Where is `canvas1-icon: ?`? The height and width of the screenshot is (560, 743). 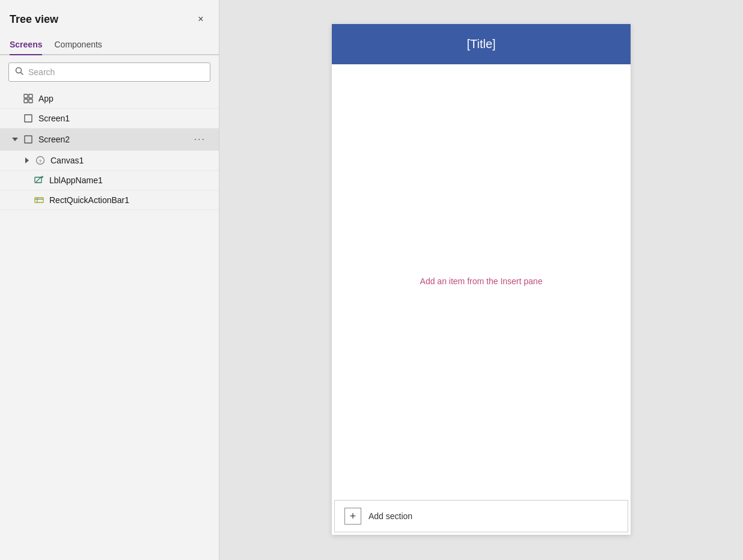
canvas1-icon: ? is located at coordinates (40, 160).